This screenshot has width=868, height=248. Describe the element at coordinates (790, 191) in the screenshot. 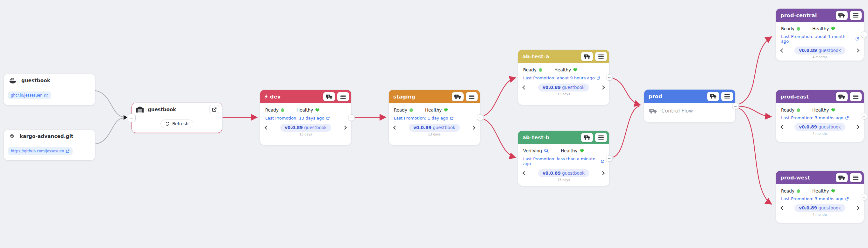

I see `phase-status: Ready` at that location.